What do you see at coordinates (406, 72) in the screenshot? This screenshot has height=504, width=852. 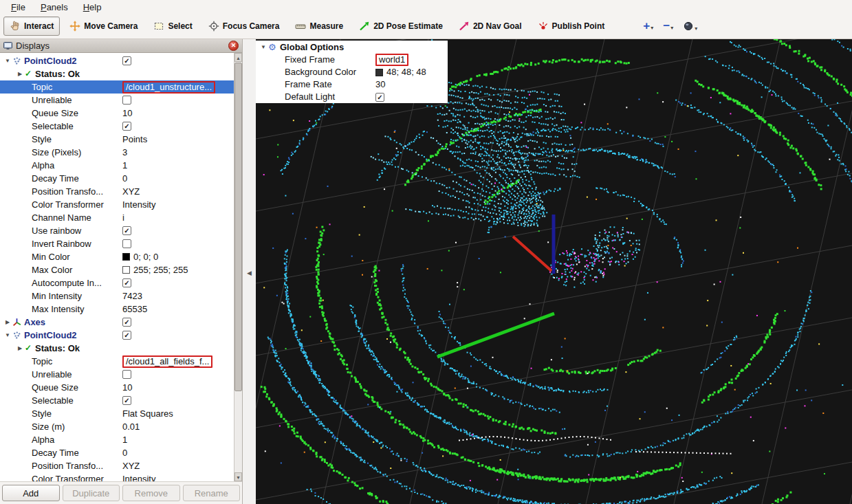 I see `value-text: 48; 48; 48` at bounding box center [406, 72].